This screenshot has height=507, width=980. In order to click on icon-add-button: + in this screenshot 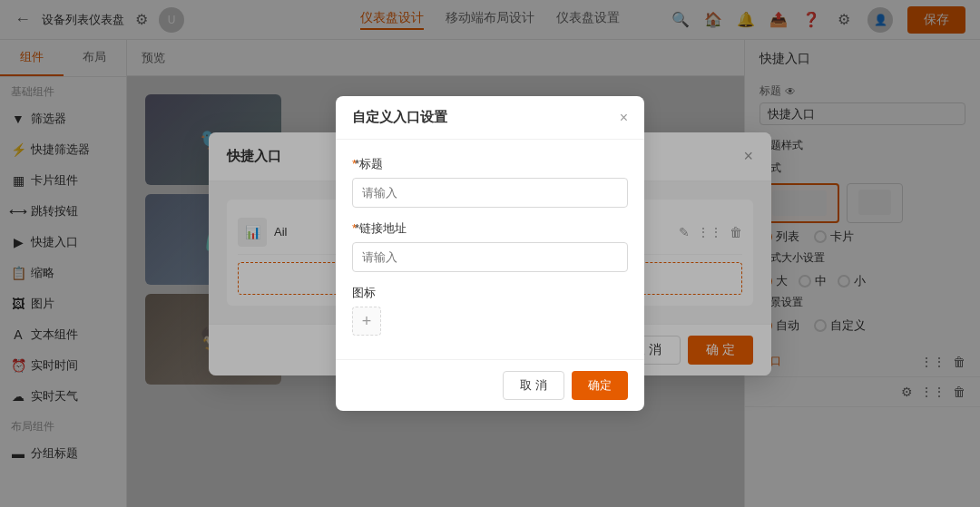, I will do `click(367, 321)`.